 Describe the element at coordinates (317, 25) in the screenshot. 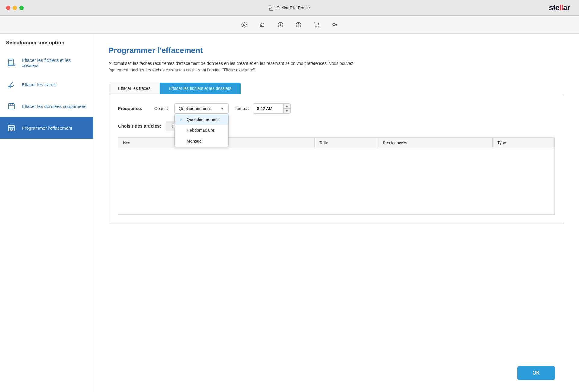

I see `cart-icon` at that location.